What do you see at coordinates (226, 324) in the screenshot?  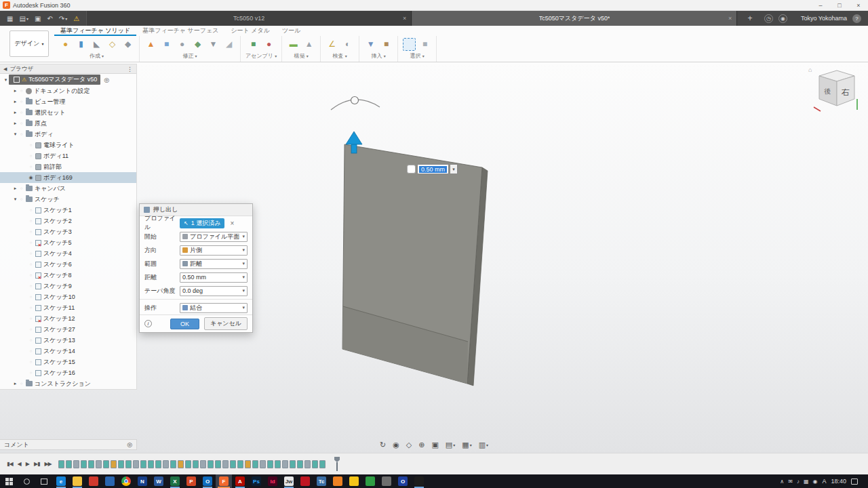 I see `cancel-button: キャンセル` at bounding box center [226, 324].